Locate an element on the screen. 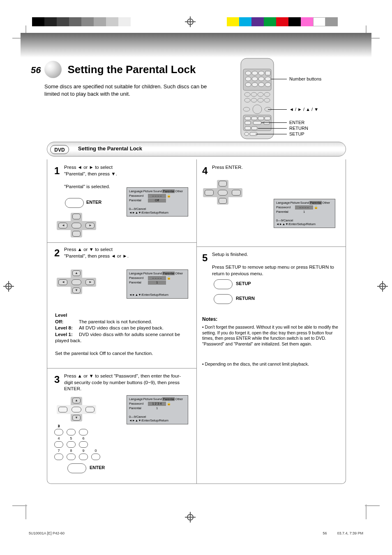 The width and height of the screenshot is (392, 555). remote-diagram: Number buttons ◄ / ► / ▲ / ▼ ENTER RETUR… is located at coordinates (257, 99).